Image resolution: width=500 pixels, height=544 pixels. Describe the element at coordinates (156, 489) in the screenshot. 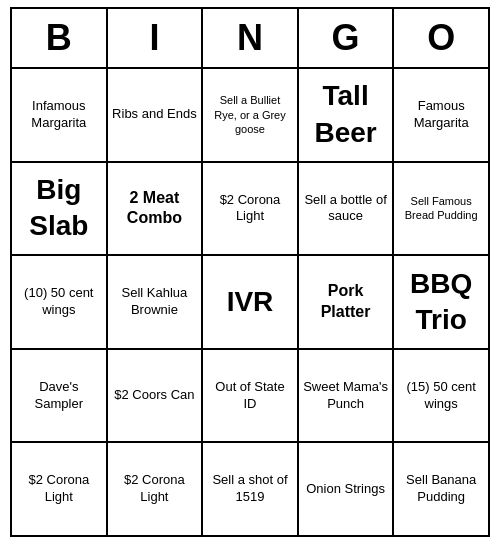

I see `bingo-cell-4-1: $2 Corona Light` at that location.